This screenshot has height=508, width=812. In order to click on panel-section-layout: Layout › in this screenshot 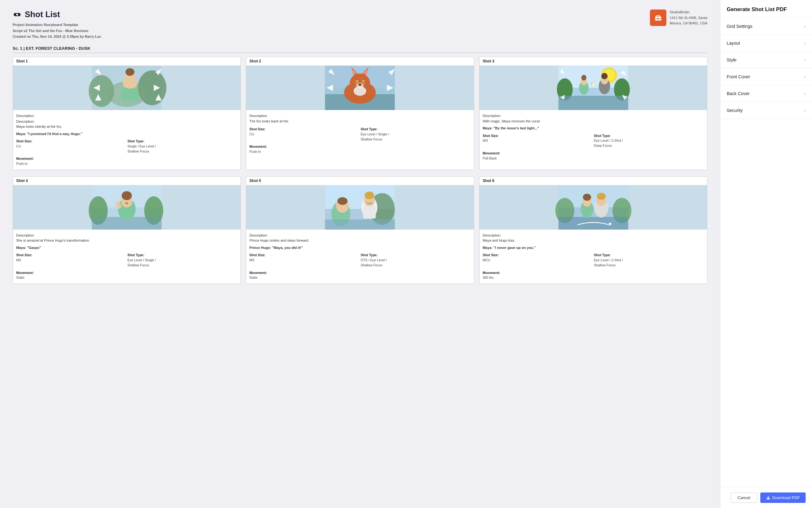, I will do `click(766, 43)`.